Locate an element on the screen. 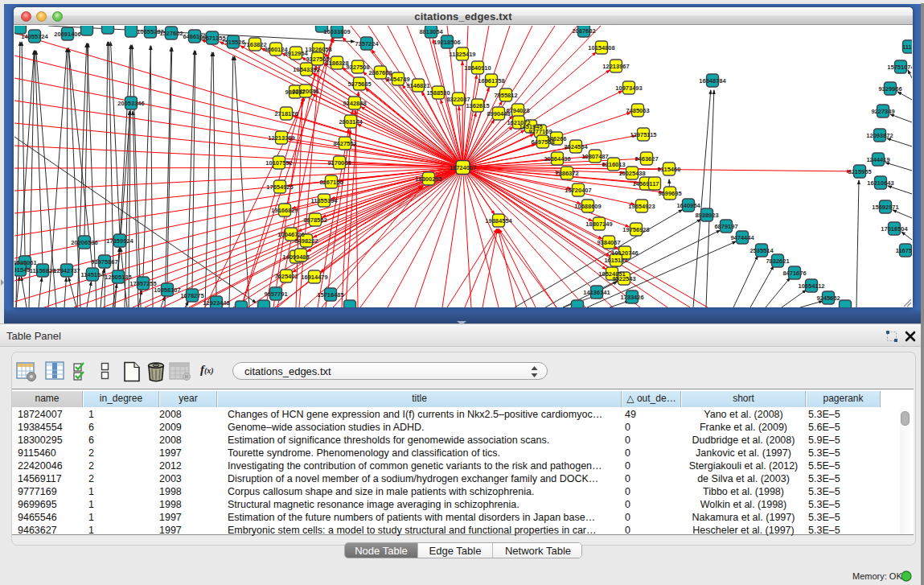 The image size is (924, 585). svg-text: 8215955 is located at coordinates (859, 172).